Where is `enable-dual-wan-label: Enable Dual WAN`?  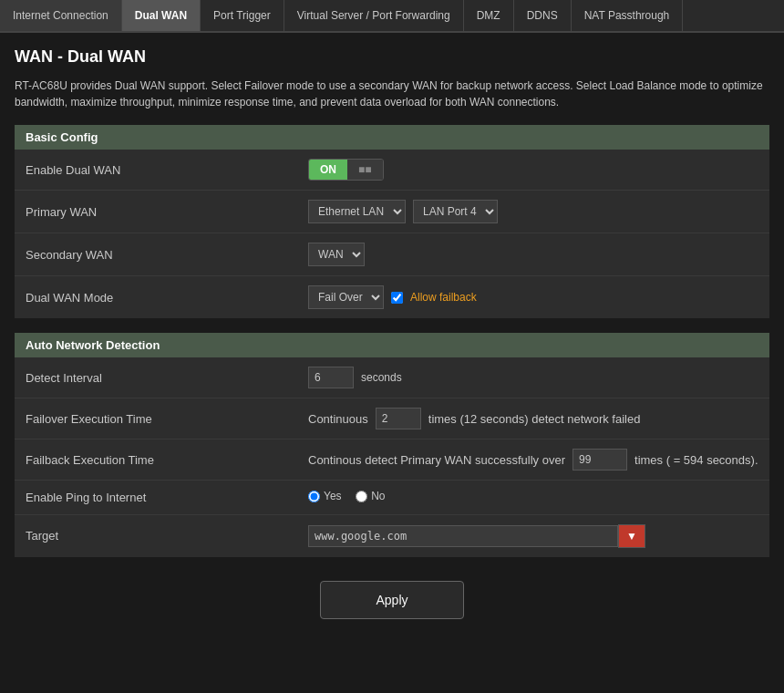
enable-dual-wan-label: Enable Dual WAN is located at coordinates (156, 170).